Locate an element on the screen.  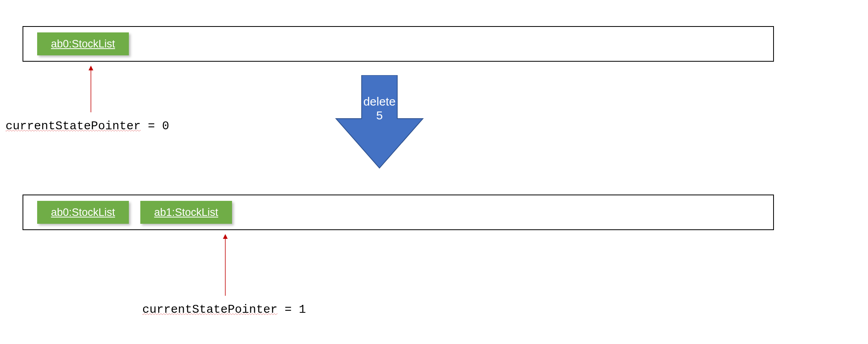
transition-arrow-label: delete 5 is located at coordinates (379, 108).